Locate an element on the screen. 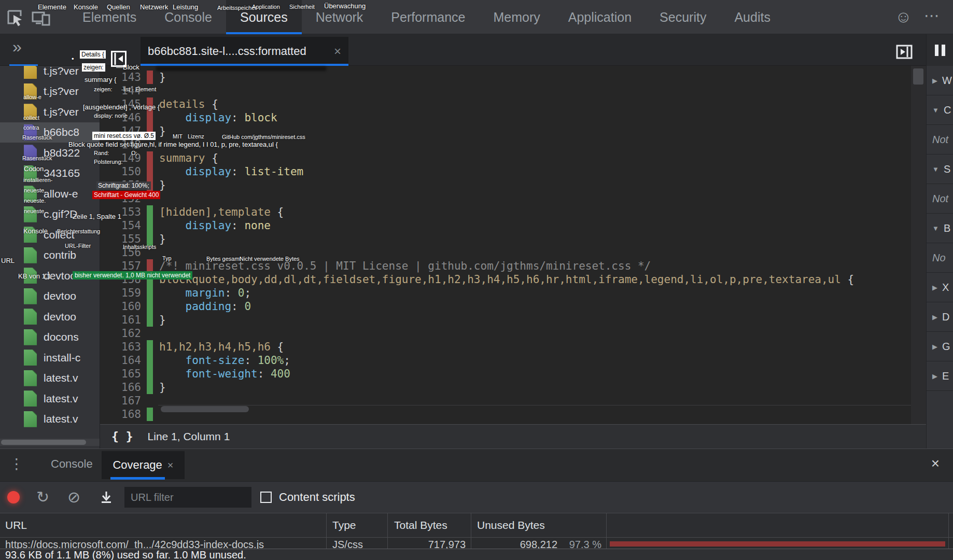  line-number: 166 is located at coordinates (120, 387).